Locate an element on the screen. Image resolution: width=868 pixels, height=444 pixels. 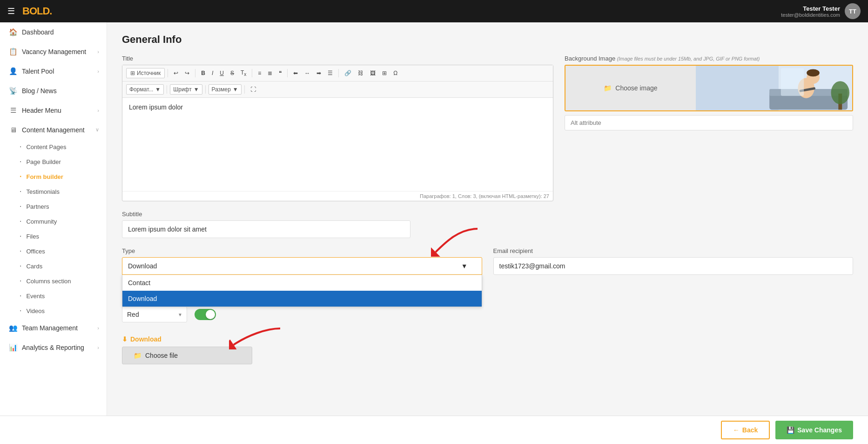
table-btn: ⊞ is located at coordinates (384, 73).